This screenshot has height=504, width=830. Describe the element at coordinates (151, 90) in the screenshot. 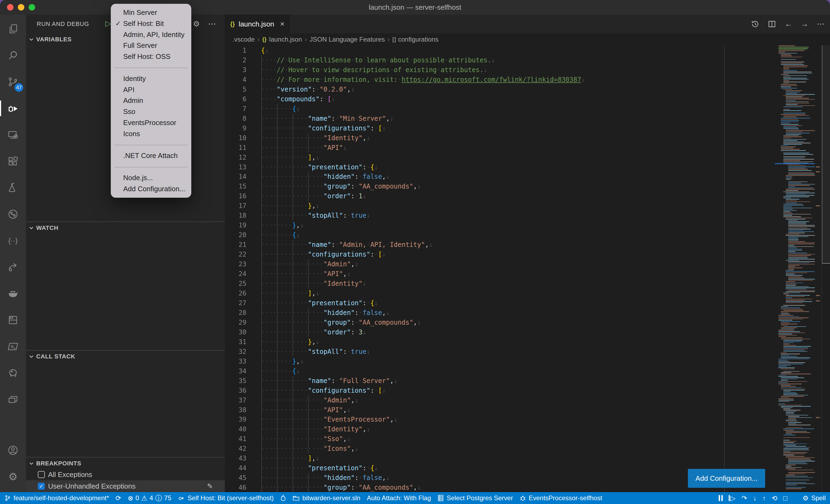

I see `menu-item-api: API` at that location.